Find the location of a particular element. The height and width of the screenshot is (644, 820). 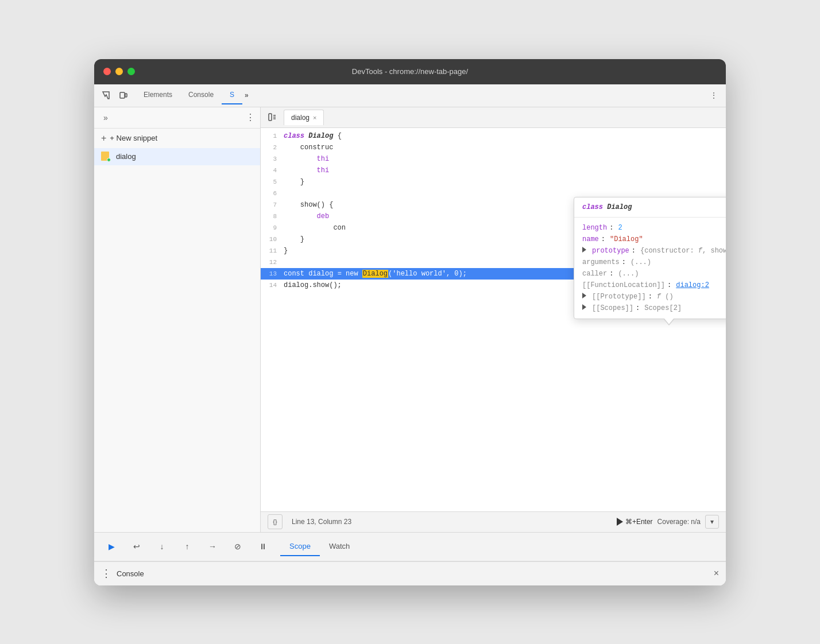

sidebar: » ⋮ + + New snippet dialog is located at coordinates (177, 320).